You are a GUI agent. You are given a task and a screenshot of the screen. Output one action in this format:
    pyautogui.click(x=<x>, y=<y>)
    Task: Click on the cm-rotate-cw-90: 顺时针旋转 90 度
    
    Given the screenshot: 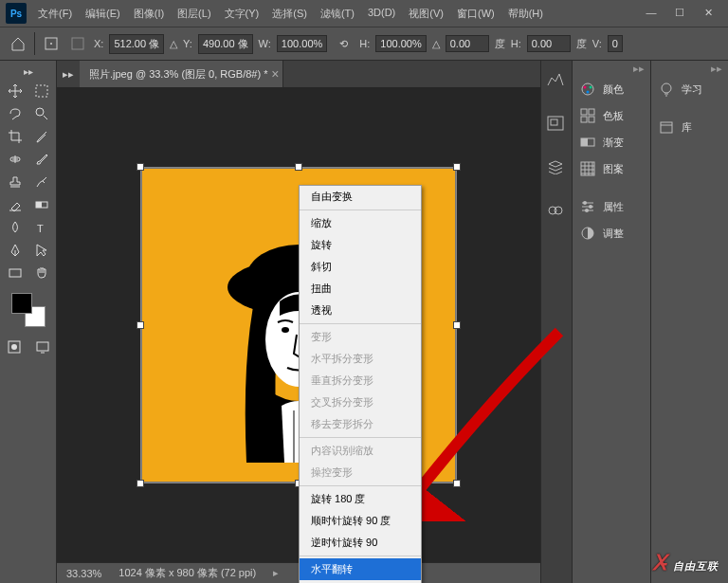 What is the action you would take?
    pyautogui.click(x=360, y=521)
    